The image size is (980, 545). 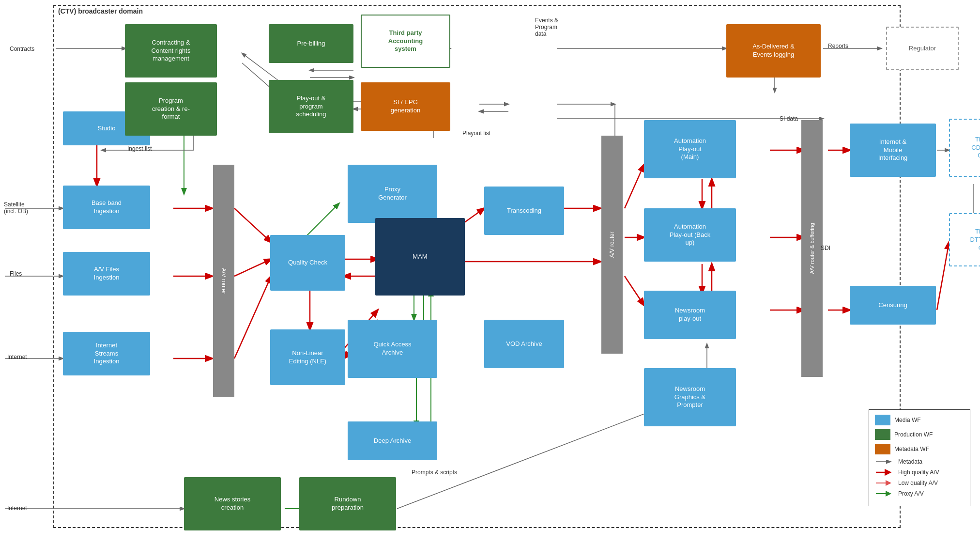 What do you see at coordinates (308, 358) in the screenshot?
I see `nle-box: Non-LinearEditing (NLE)` at bounding box center [308, 358].